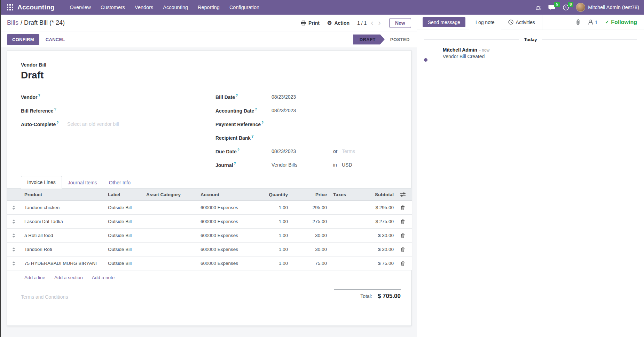  I want to click on messages-icon: 5, so click(552, 8).